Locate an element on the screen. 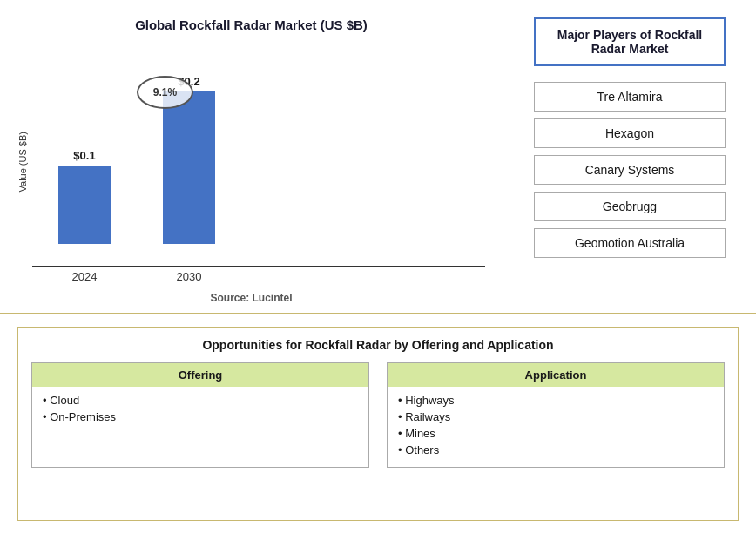  offering-item-onprem: • On-Premises is located at coordinates (200, 416).